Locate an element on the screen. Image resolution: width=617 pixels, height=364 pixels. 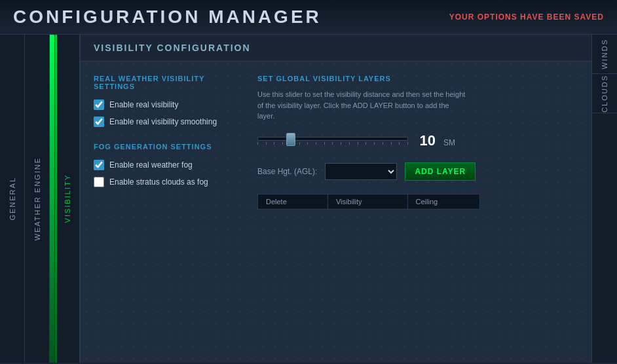
real-weather-section-title: REAL WEATHER VISIBILITY SETTINGS is located at coordinates (166, 82).